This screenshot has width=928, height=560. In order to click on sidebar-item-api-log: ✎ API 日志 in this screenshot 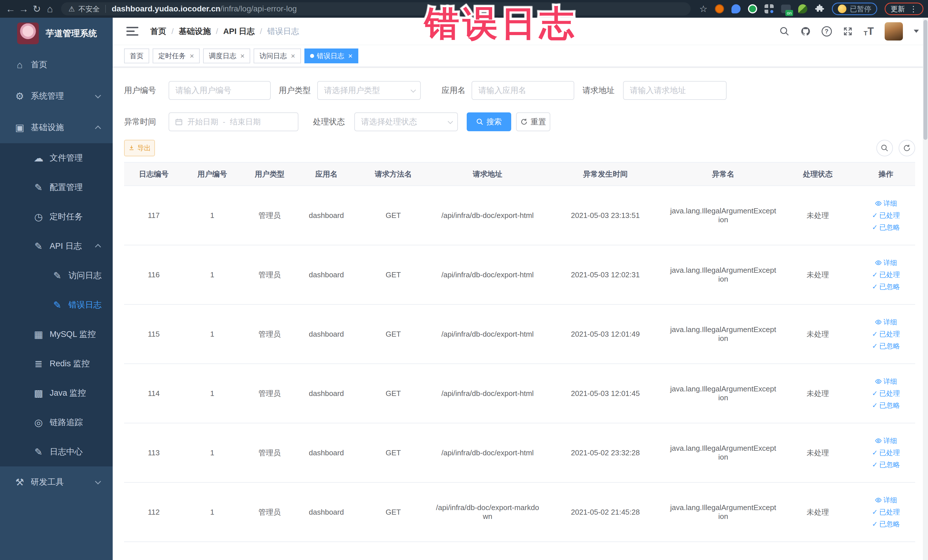, I will do `click(56, 246)`.